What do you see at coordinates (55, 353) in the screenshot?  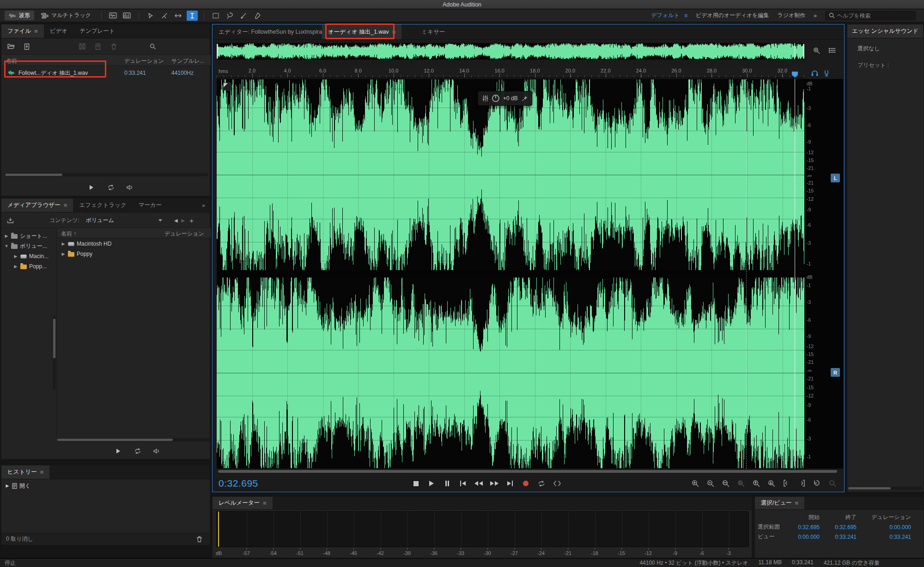 I see `tree-vscrollbar` at bounding box center [55, 353].